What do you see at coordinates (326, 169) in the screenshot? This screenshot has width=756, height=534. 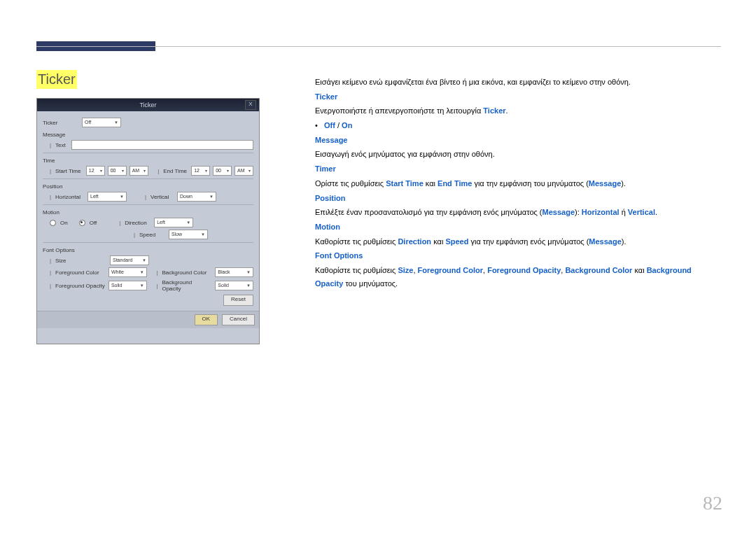 I see `heading-timer: Timer` at bounding box center [326, 169].